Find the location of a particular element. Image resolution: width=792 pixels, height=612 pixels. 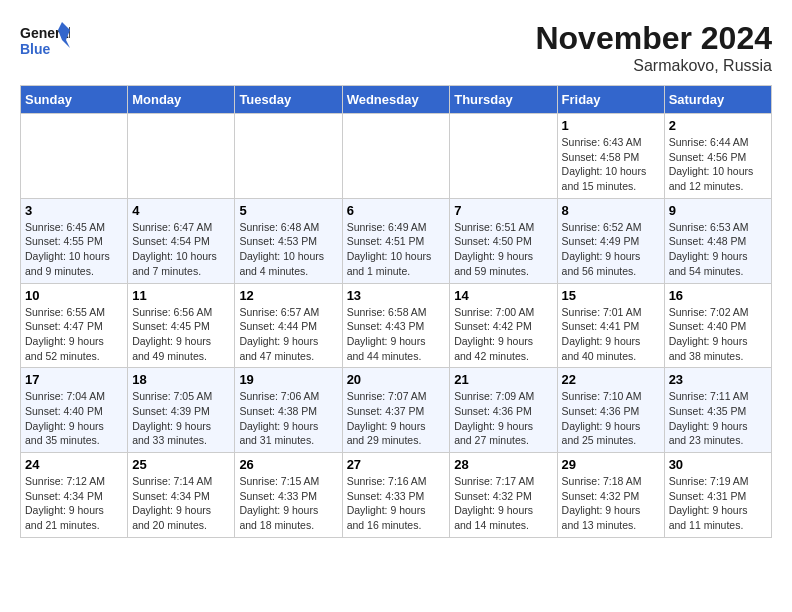

calendar-cell: 16Sunrise: 7:02 AM Sunset: 4:40 PM Dayli… is located at coordinates (718, 326).